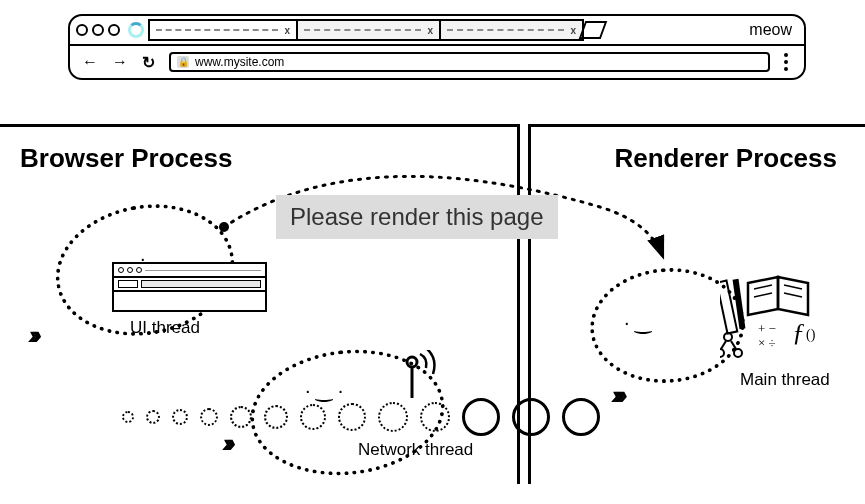 This screenshot has height=504, width=865. Describe the element at coordinates (437, 62) in the screenshot. I see `toolbar: ← → ↻ 🔒 www.mysite.com` at that location.